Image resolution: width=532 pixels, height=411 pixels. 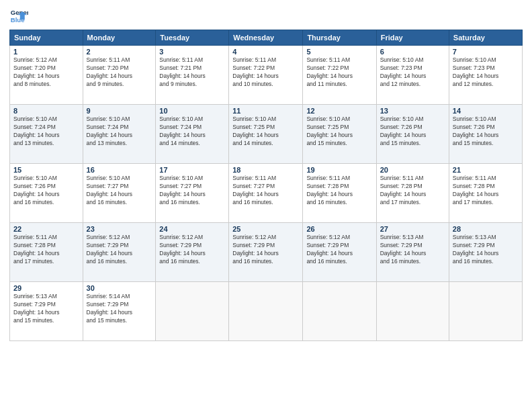 I want to click on col-thursday: Thursday, so click(x=340, y=38).